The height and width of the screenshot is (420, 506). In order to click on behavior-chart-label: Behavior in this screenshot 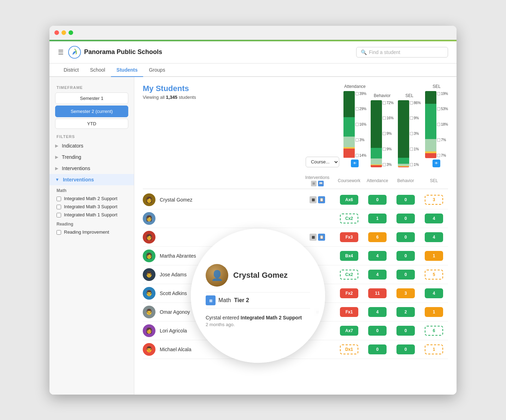, I will do `click(382, 96)`.